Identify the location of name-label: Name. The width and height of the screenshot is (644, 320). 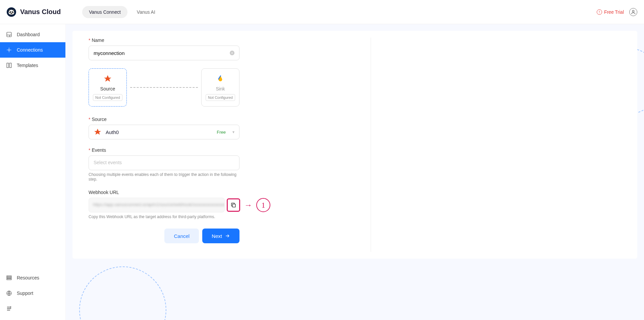
(98, 40).